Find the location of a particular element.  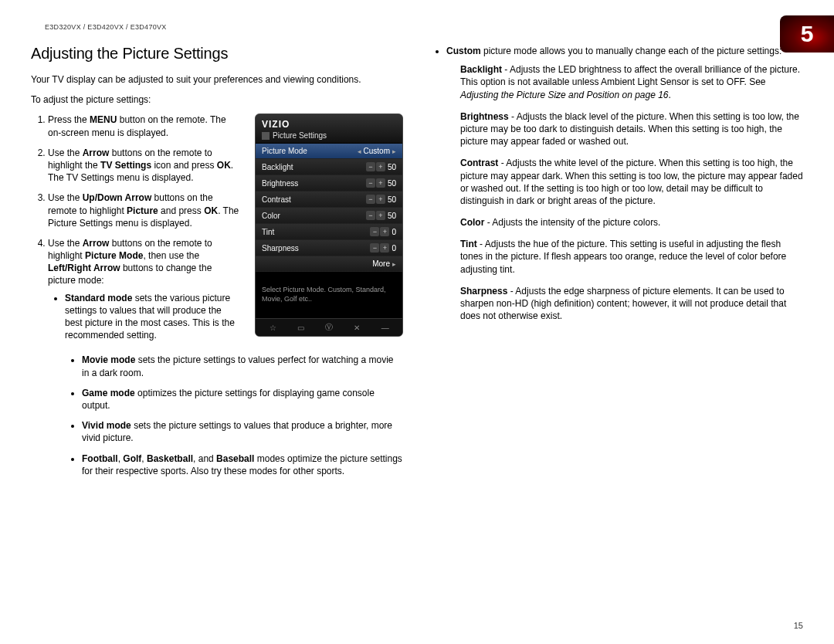

mode-movie: Movie mode sets the picture settings to … is located at coordinates (242, 366).